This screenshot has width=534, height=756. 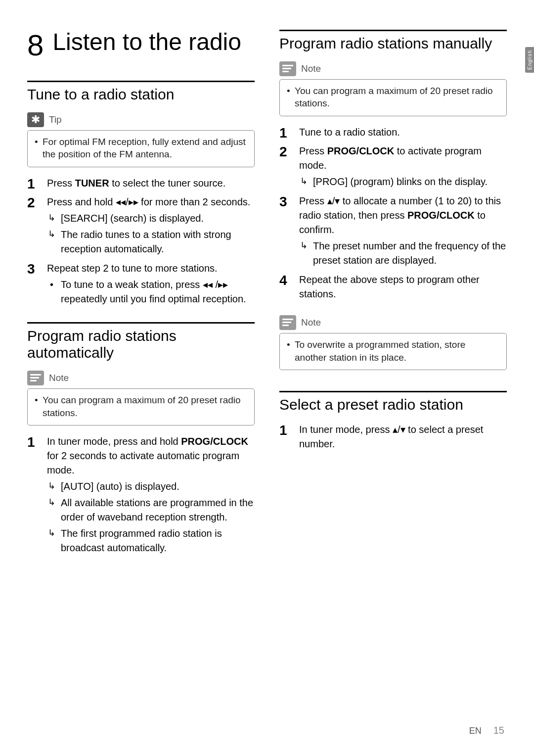 What do you see at coordinates (223, 284) in the screenshot?
I see `forward-icon: ▸▸` at bounding box center [223, 284].